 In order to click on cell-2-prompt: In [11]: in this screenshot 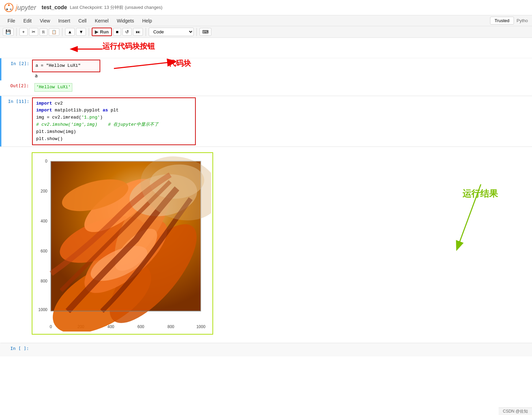, I will do `click(17, 121)`.